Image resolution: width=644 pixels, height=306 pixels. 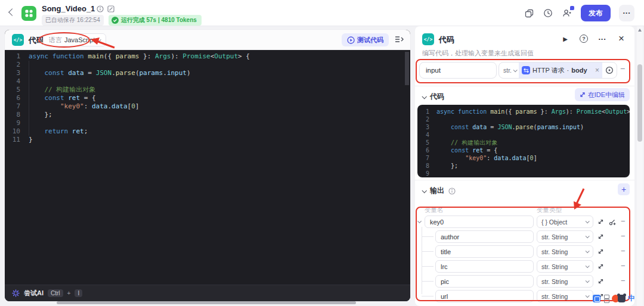 I want to click on ref-field-name: body, so click(x=579, y=70).